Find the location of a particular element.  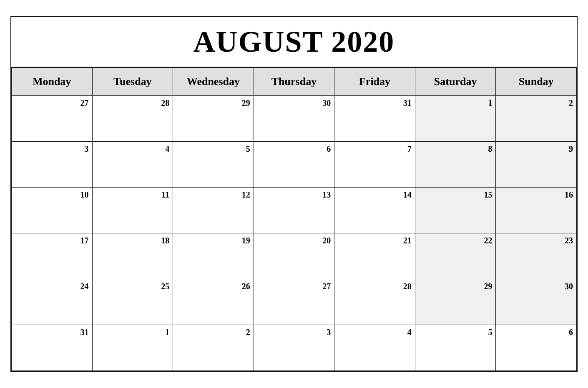

calendar-day: 21 is located at coordinates (375, 256).